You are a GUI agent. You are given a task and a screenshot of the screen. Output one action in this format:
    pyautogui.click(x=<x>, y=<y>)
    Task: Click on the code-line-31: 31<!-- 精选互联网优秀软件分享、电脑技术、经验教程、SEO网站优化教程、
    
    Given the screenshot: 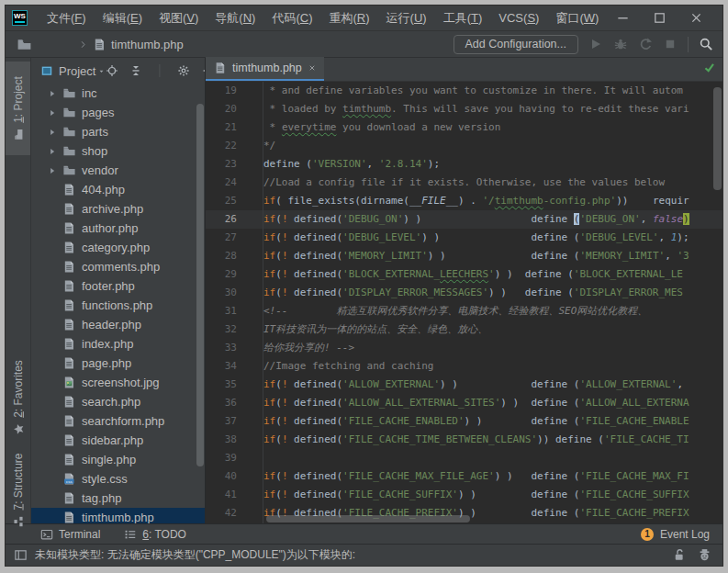 What is the action you would take?
    pyautogui.click(x=465, y=311)
    